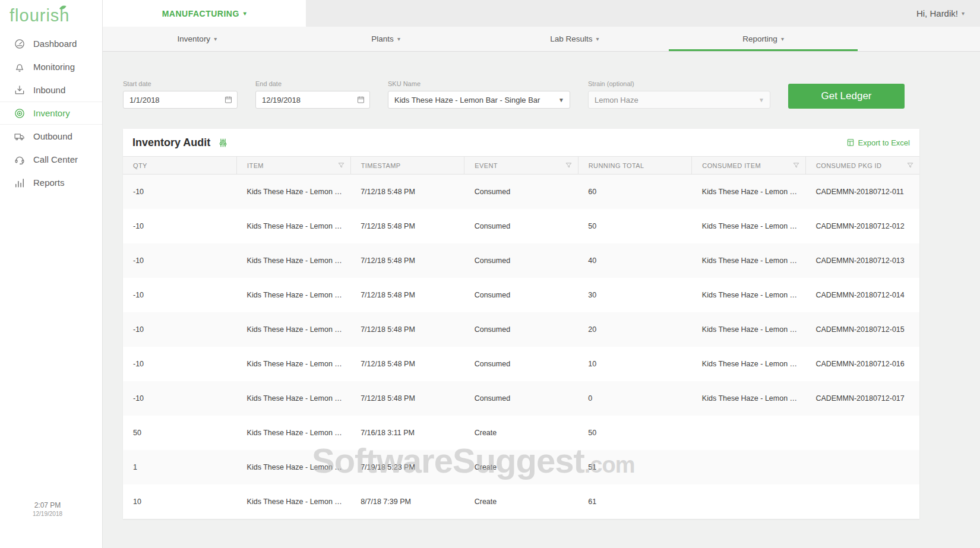 The width and height of the screenshot is (980, 548). Describe the element at coordinates (312, 84) in the screenshot. I see `end-date-label: End date` at that location.